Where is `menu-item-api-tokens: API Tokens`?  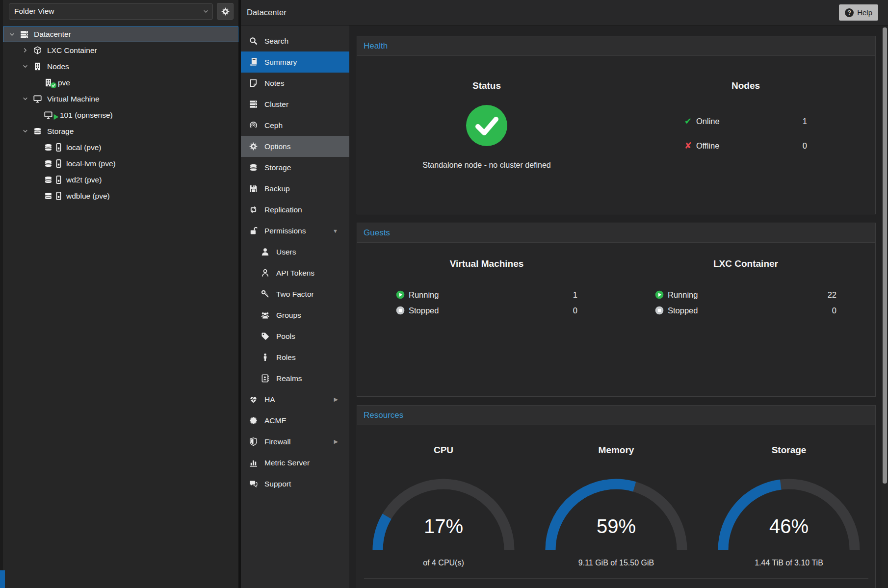 menu-item-api-tokens: API Tokens is located at coordinates (295, 273).